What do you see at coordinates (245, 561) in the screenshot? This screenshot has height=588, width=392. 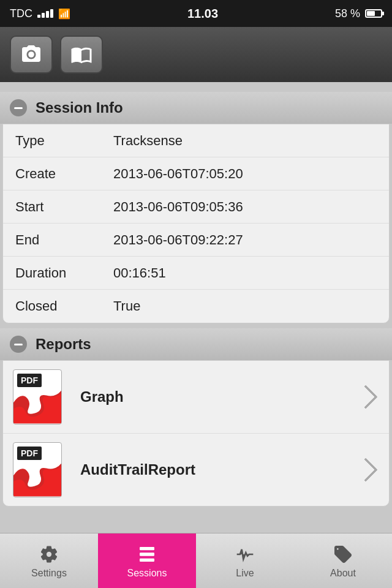 I see `tab-live: Live` at bounding box center [245, 561].